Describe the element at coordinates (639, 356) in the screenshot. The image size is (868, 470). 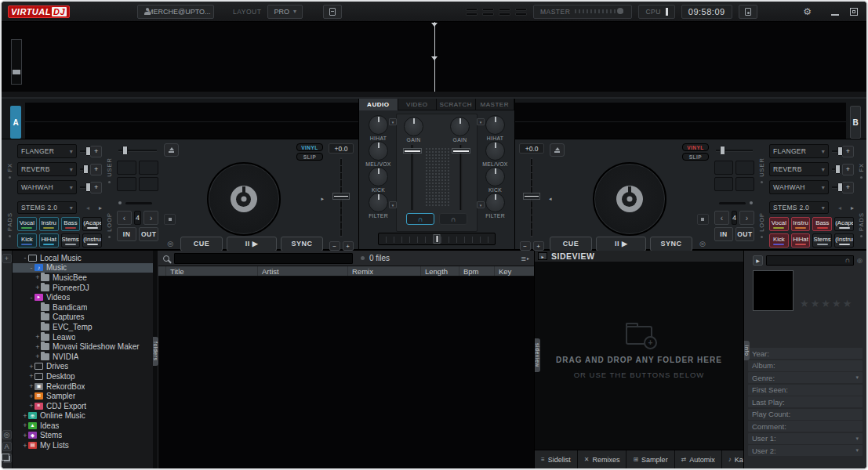
I see `sideview-drop-zone: DRAG AND DROP ANY FOLDER HERE OR USE THE…` at that location.